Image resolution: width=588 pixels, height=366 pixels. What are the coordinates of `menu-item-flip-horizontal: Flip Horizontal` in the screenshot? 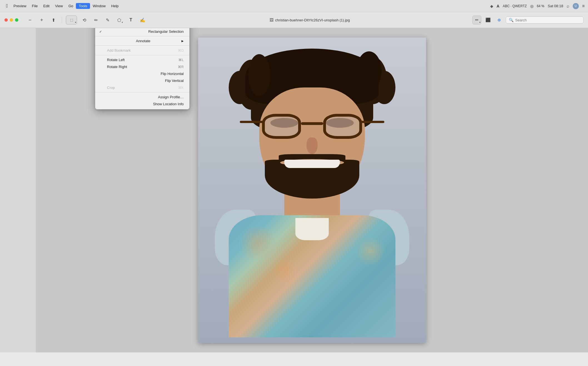 It's located at (142, 74).